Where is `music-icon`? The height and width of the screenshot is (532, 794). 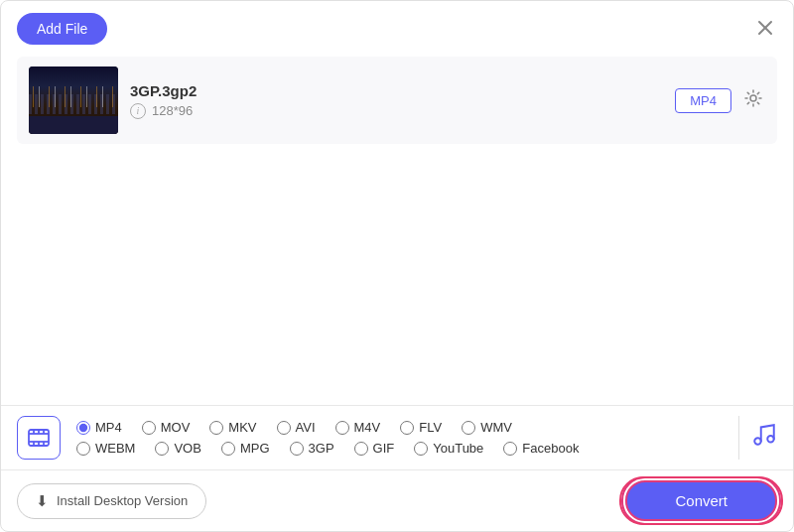 music-icon is located at coordinates (764, 438).